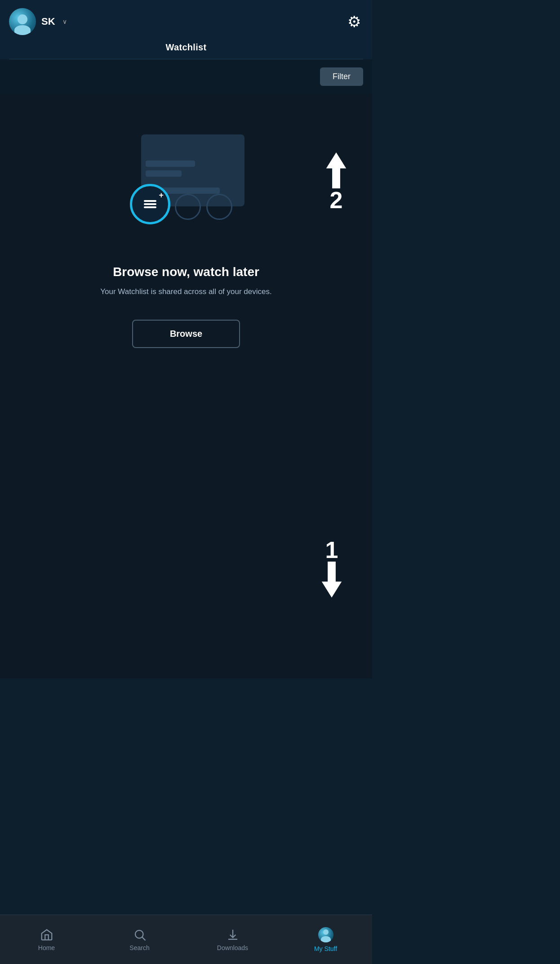 This screenshot has width=560, height=964. Describe the element at coordinates (186, 30) in the screenshot. I see `header: SK ∨ ⚙ Watchlist` at that location.